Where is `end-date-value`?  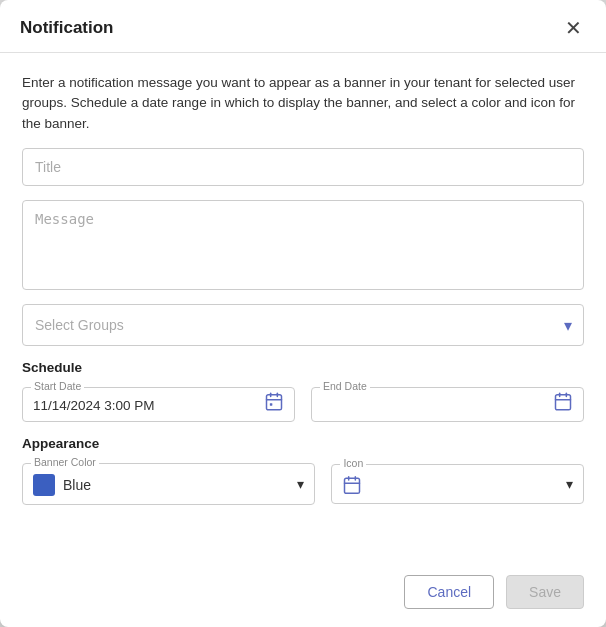 end-date-value is located at coordinates (432, 397).